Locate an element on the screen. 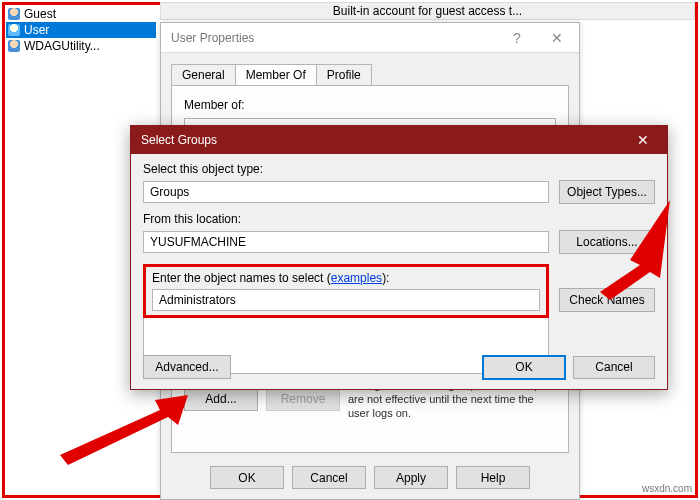 This screenshot has width=700, height=500. tree-item-label: WDAGUtility... is located at coordinates (62, 46).